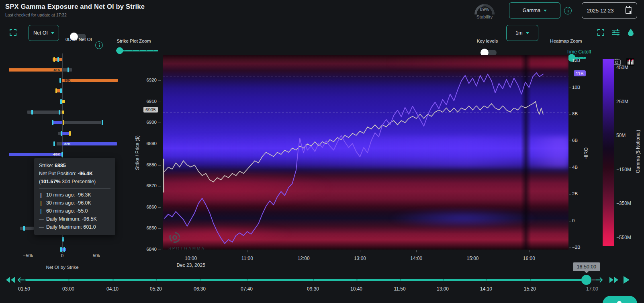 Image resolution: width=644 pixels, height=303 pixels. What do you see at coordinates (62, 256) in the screenshot?
I see `left-chart-x-tick: 0` at bounding box center [62, 256].